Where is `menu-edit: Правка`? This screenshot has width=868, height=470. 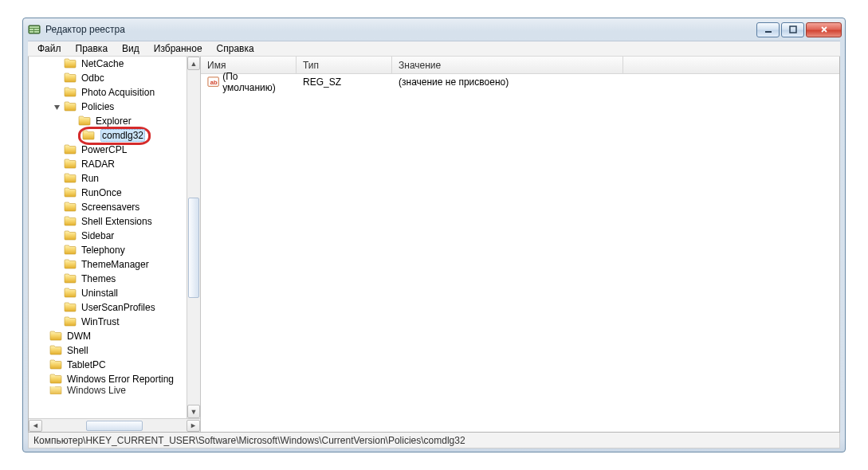 menu-edit: Правка is located at coordinates (92, 49).